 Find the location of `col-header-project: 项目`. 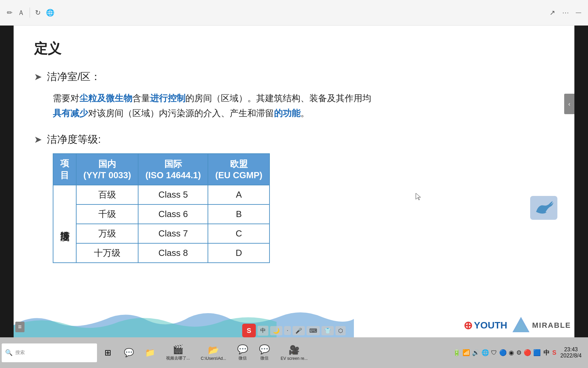

col-header-project: 项目 is located at coordinates (65, 169).